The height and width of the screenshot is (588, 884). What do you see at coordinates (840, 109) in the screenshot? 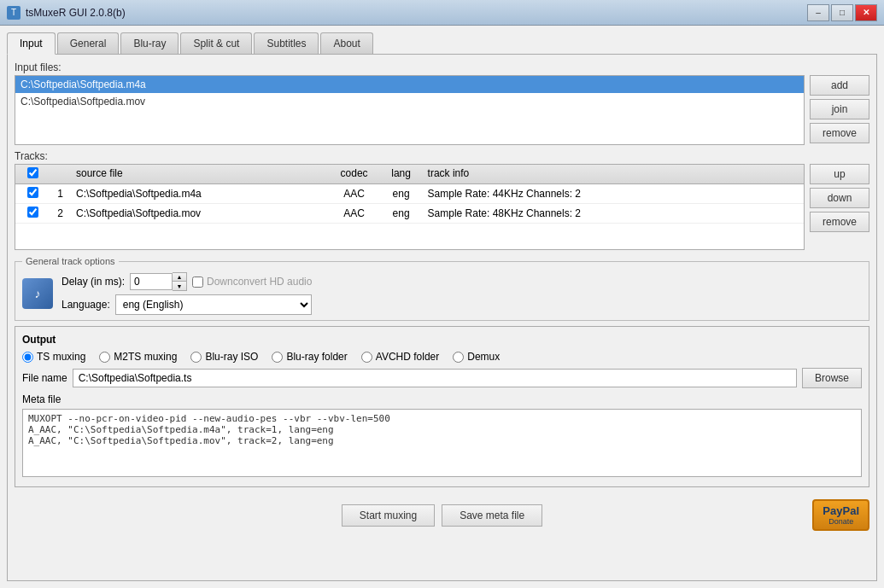
I see `join-button: join` at bounding box center [840, 109].